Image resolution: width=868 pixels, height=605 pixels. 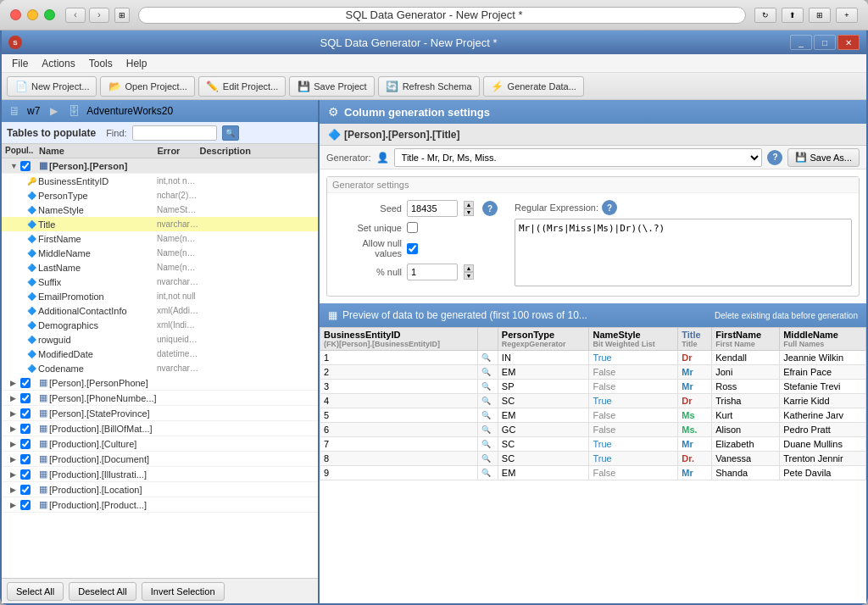 What do you see at coordinates (469, 212) in the screenshot?
I see `seed-decrement-button: ▼` at bounding box center [469, 212].